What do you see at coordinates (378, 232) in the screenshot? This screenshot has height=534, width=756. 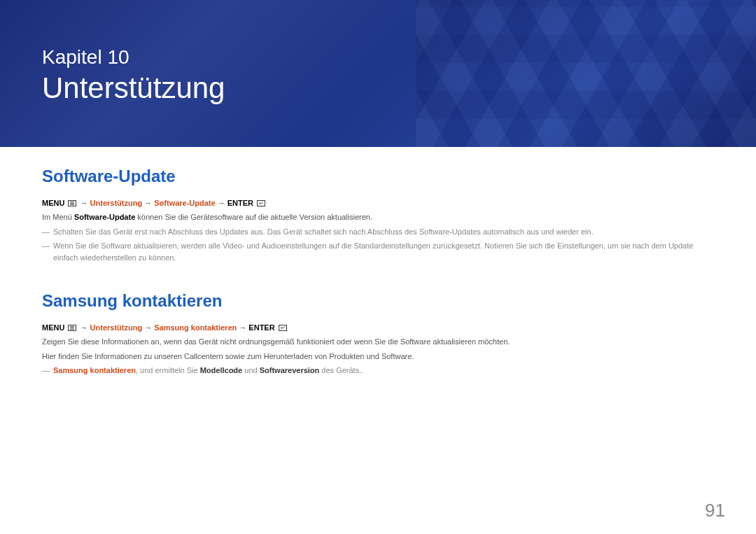 I see `note-line-1: Schalten Sie das Gerät erst nach Abschlu…` at bounding box center [378, 232].